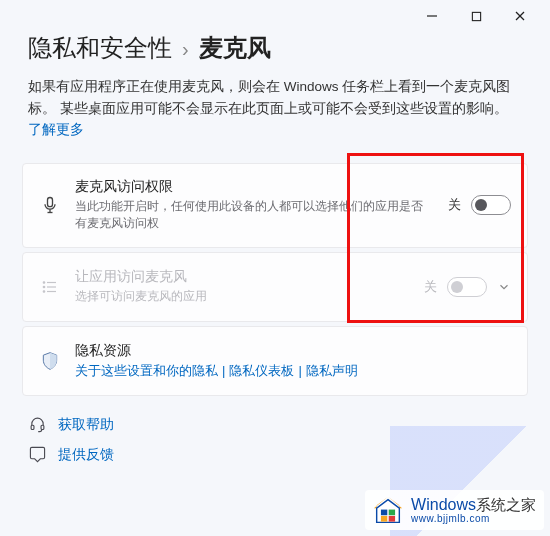 This screenshot has height=536, width=550. What do you see at coordinates (454, 205) in the screenshot?
I see `mic-access-state: 关` at bounding box center [454, 205].